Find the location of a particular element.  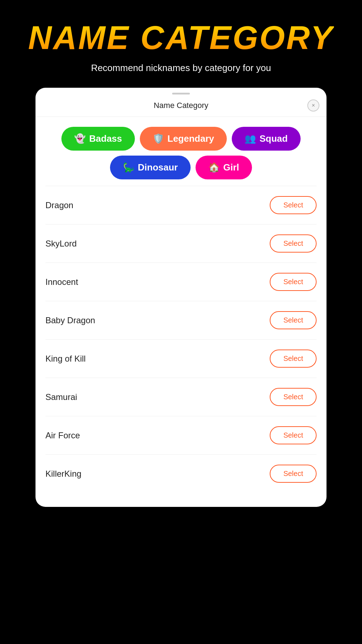

close-button: × is located at coordinates (313, 105).